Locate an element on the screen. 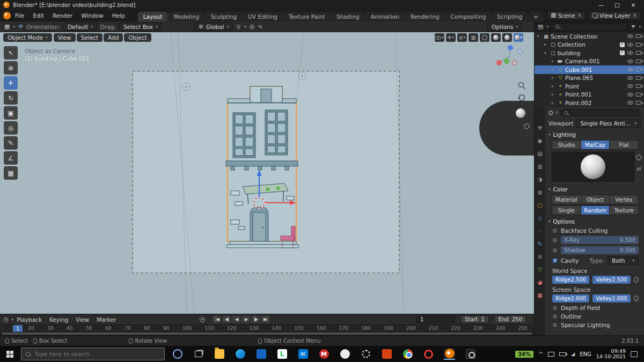 This screenshot has width=644, height=362. start-frame-field: Start 1 is located at coordinates (474, 320).